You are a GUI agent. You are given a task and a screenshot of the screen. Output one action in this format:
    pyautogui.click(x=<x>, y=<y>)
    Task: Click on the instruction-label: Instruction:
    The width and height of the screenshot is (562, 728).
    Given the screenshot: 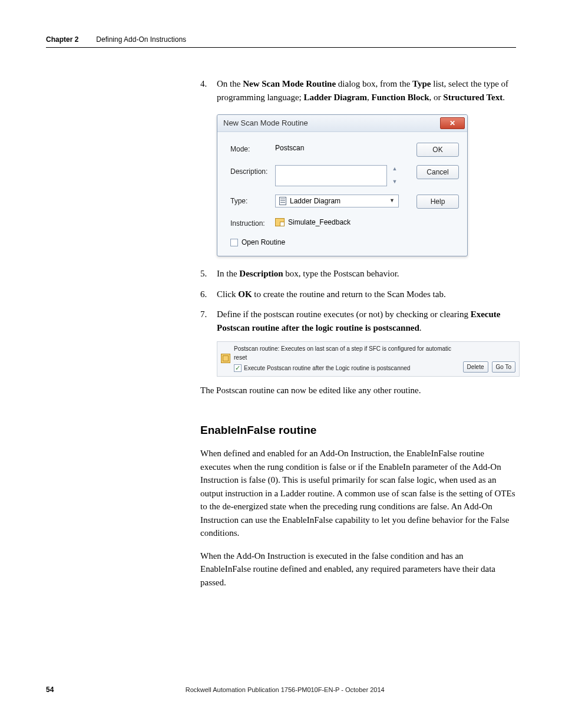 What is the action you would take?
    pyautogui.click(x=253, y=223)
    